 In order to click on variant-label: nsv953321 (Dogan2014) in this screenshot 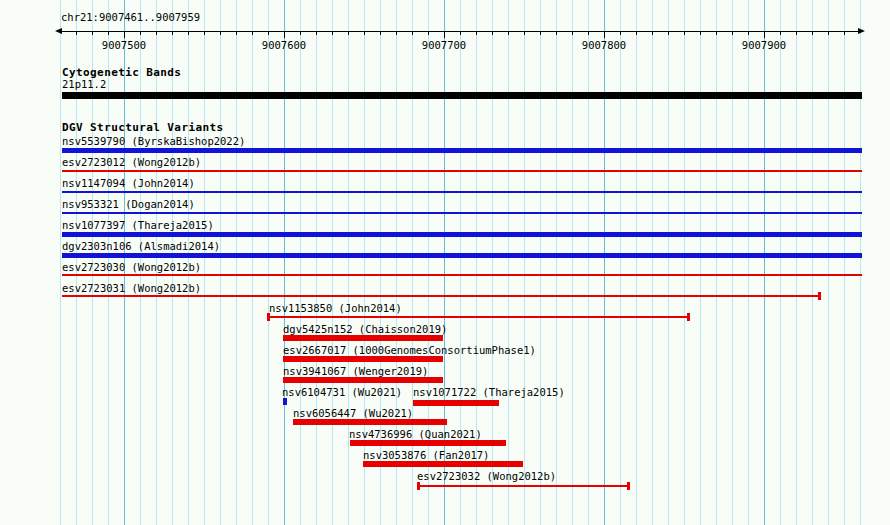, I will do `click(128, 204)`.